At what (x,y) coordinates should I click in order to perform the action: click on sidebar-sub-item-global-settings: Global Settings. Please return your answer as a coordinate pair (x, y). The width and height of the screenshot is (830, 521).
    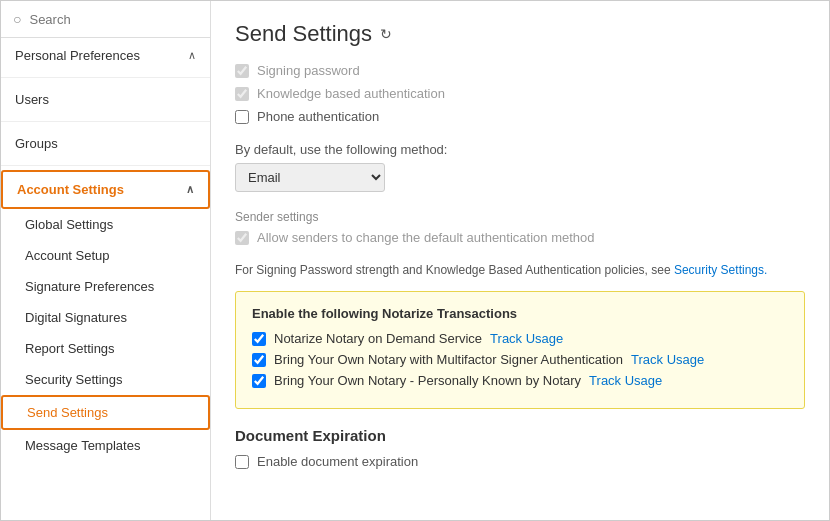
    Looking at the image, I should click on (106, 224).